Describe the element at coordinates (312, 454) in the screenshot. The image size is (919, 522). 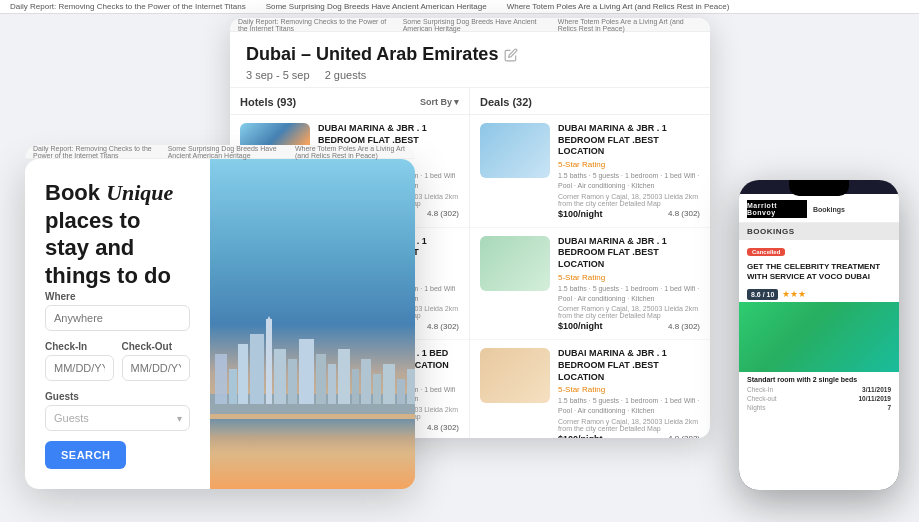
I see `beach-element` at that location.